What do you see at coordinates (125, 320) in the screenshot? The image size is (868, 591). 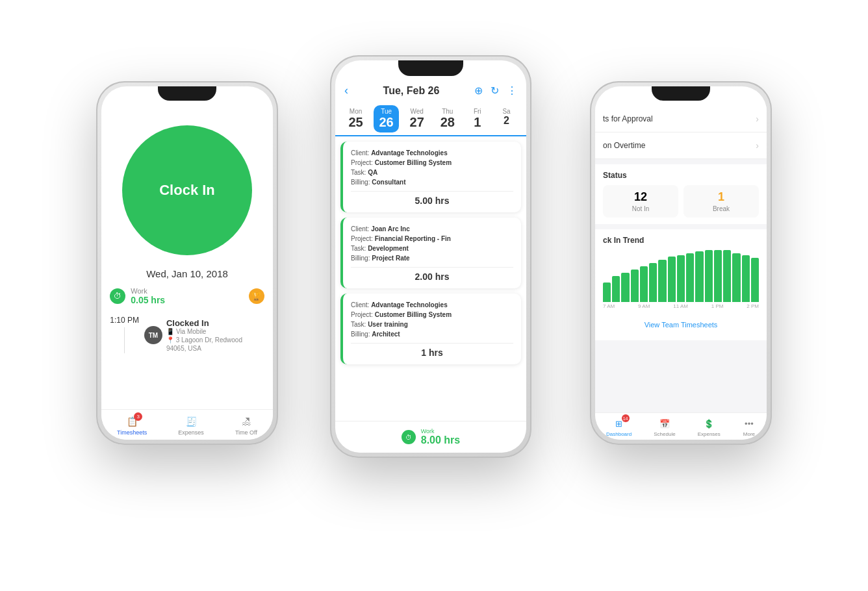 I see `entry-time: 1:10 PM` at bounding box center [125, 320].